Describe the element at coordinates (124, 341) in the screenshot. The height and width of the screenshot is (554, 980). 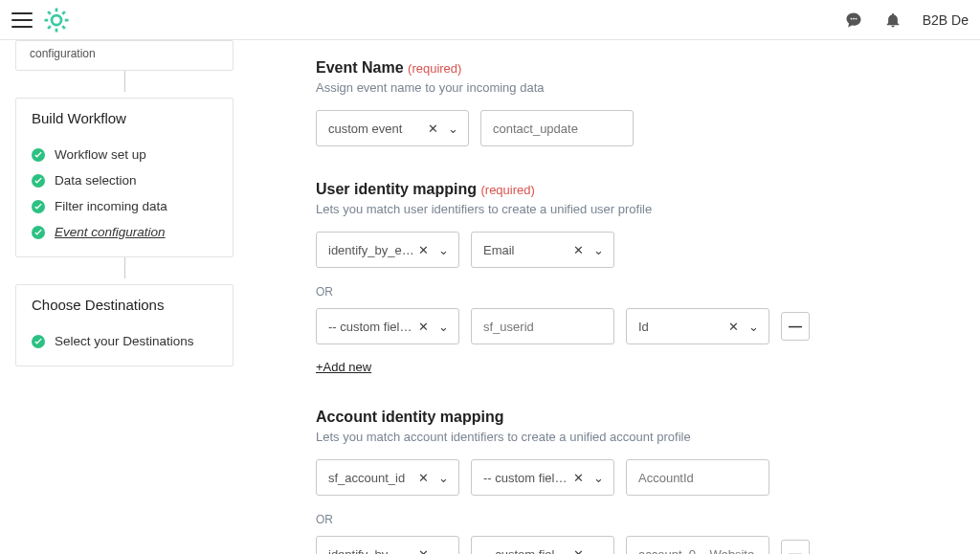
I see `step-select-destinations: Select your Destinations` at that location.